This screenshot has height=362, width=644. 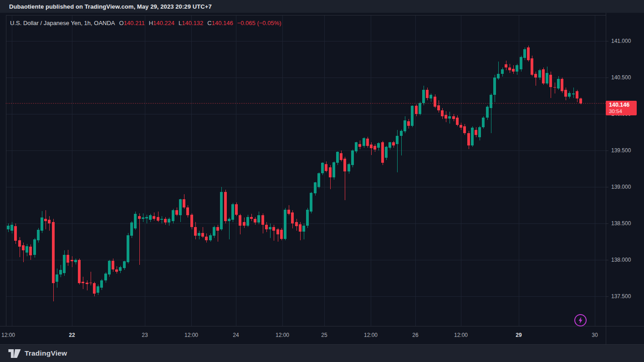 What do you see at coordinates (595, 335) in the screenshot?
I see `time-label: 30` at bounding box center [595, 335].